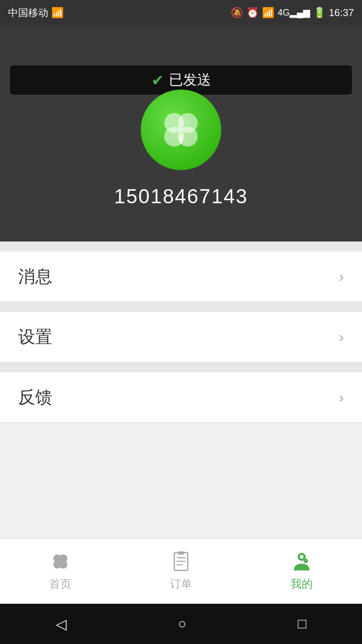 The height and width of the screenshot is (644, 362). What do you see at coordinates (60, 562) in the screenshot?
I see `home-nav-icon` at bounding box center [60, 562].